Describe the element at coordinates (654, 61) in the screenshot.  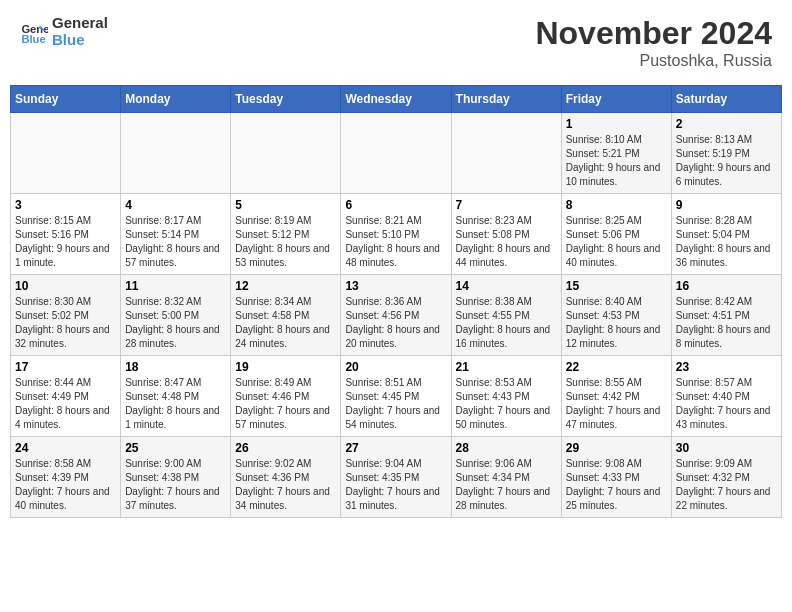
I see `location: Pustoshka, Russia` at that location.